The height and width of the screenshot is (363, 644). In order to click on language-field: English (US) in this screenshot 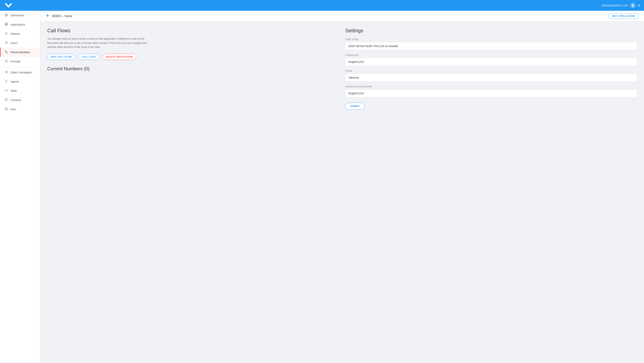, I will do `click(491, 62)`.